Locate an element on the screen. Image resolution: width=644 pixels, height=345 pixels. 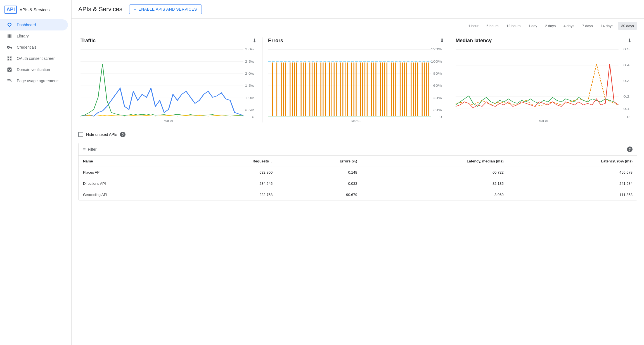
sidebar-item-label: Credentials is located at coordinates (27, 47).